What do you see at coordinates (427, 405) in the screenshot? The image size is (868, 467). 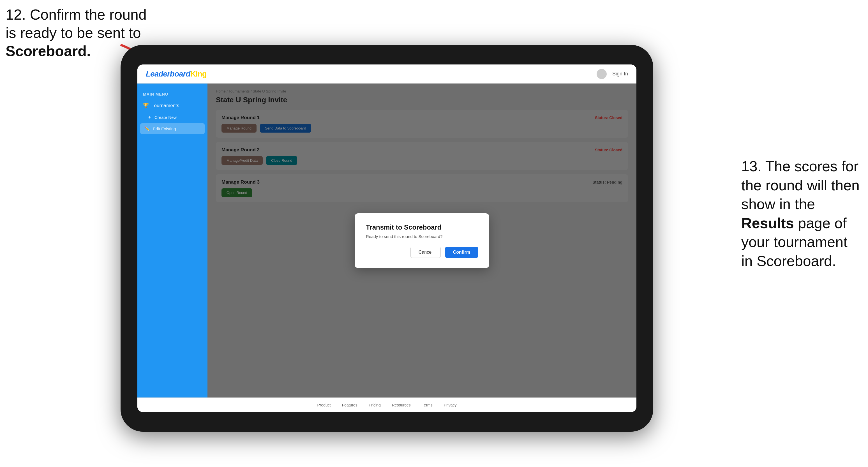 I see `footer-terms: Terms` at bounding box center [427, 405].